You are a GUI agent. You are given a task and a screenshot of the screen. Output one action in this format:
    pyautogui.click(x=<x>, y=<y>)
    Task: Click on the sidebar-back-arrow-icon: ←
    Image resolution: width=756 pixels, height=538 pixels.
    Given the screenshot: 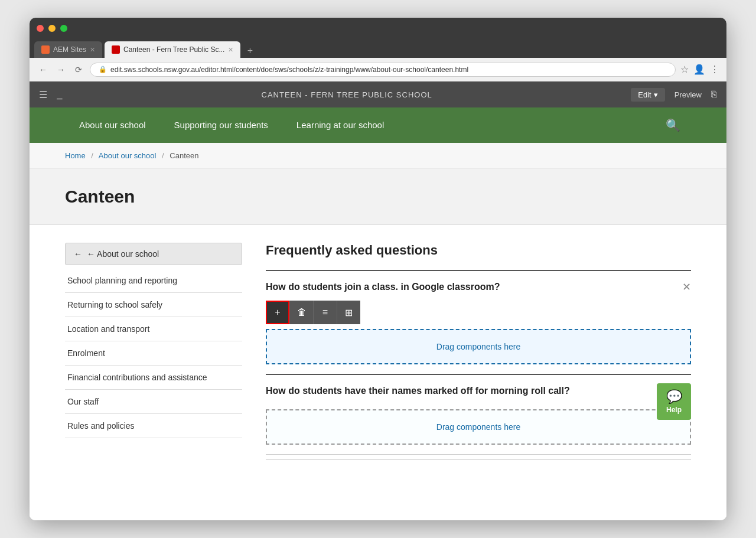 What is the action you would take?
    pyautogui.click(x=78, y=254)
    